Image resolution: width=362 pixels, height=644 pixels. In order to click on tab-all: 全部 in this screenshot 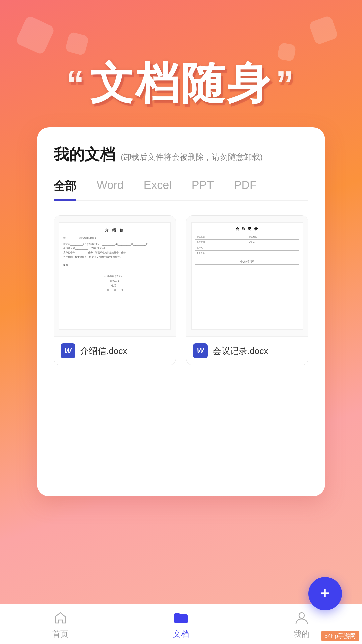, I will do `click(65, 189)`.